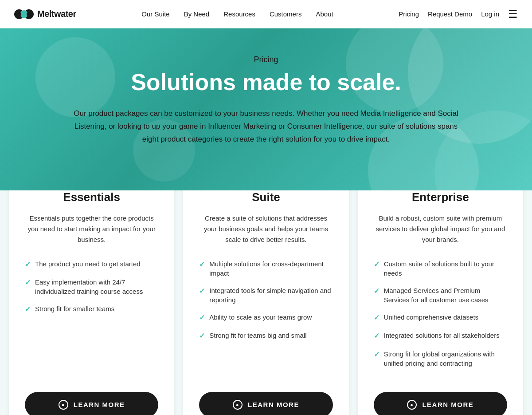  Describe the element at coordinates (441, 403) in the screenshot. I see `enterprise-learn-more-button: ● LEARN MORE` at that location.